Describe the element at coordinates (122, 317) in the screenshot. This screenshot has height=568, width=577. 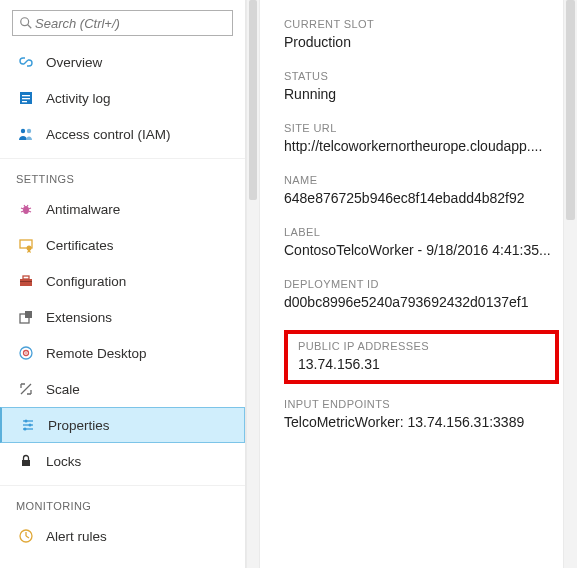
I see `nav-extensions: Extensions` at that location.